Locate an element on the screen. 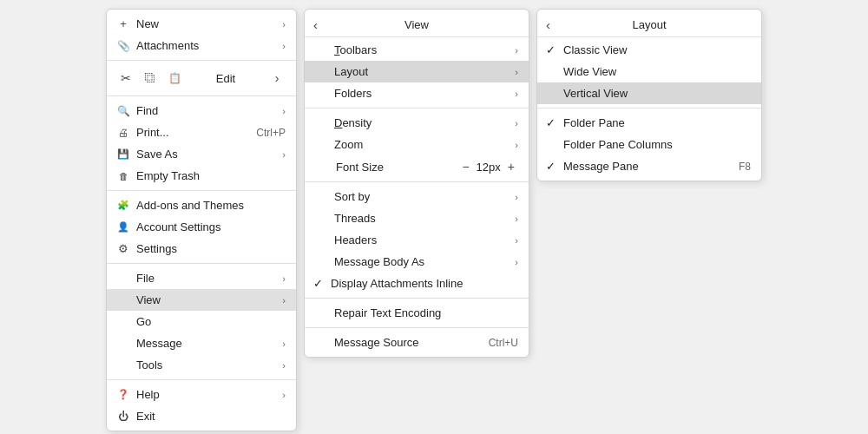 The width and height of the screenshot is (868, 434). folders-arrow: › is located at coordinates (516, 94).